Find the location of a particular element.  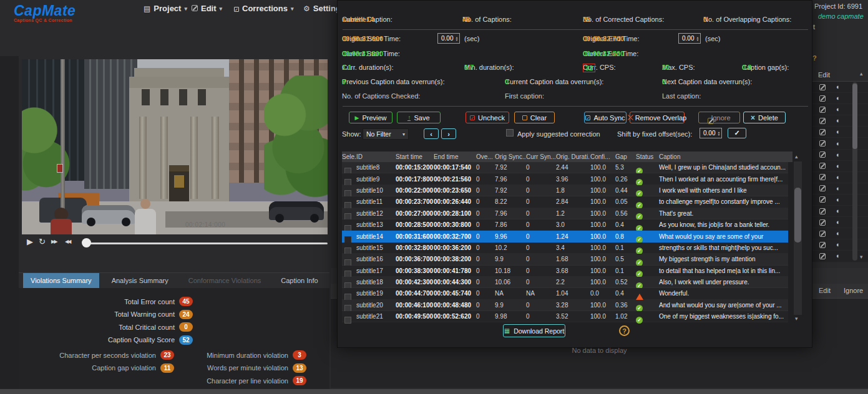

apply-correction-checkbox is located at coordinates (510, 133).